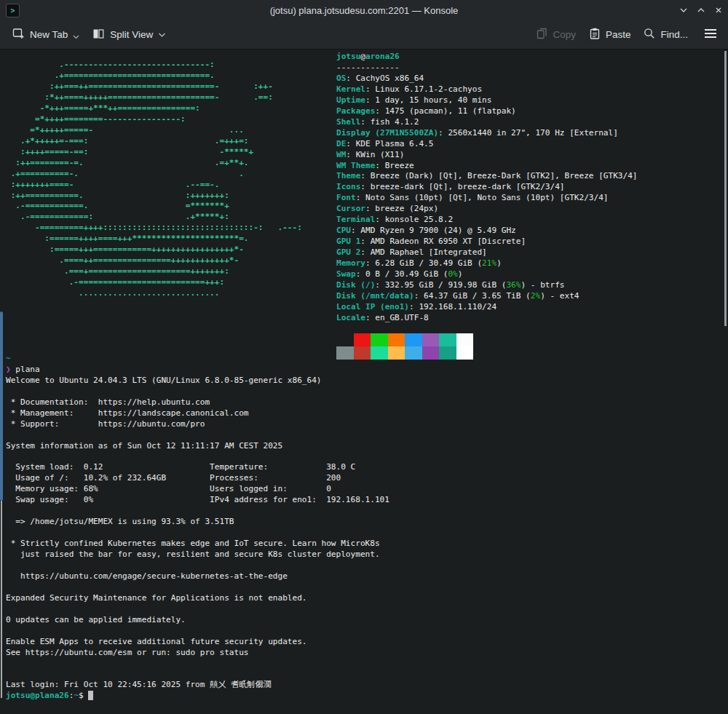 Image resolution: width=728 pixels, height=714 pixels. What do you see at coordinates (725, 189) in the screenshot?
I see `right-scrollbar-handle` at bounding box center [725, 189].